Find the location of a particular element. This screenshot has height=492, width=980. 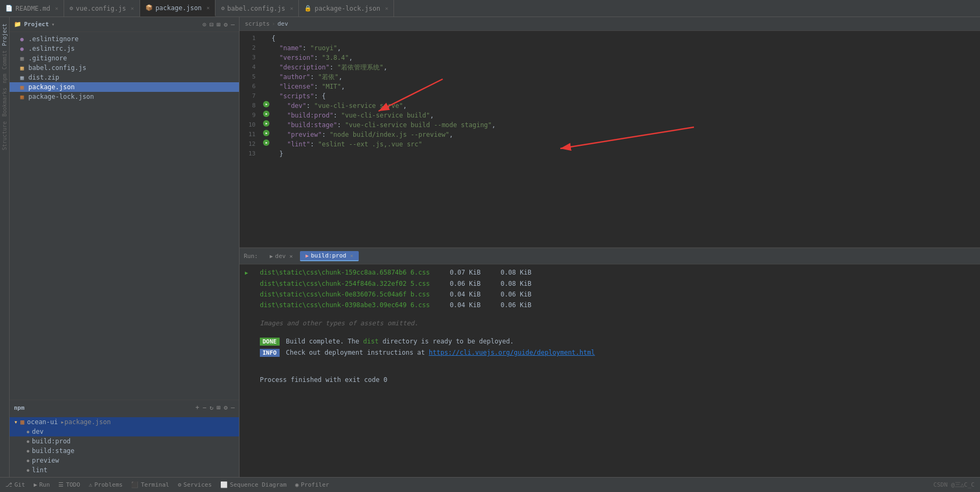

tab-bar: 📄 README.md ✕ ⚙ vue.config.js ✕ 📦 packag… is located at coordinates (490, 9).